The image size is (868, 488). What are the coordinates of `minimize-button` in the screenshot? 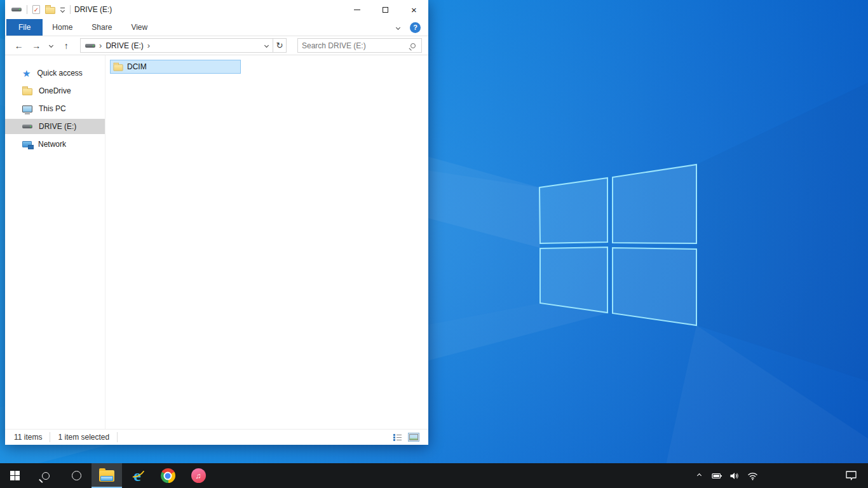 It's located at (357, 10).